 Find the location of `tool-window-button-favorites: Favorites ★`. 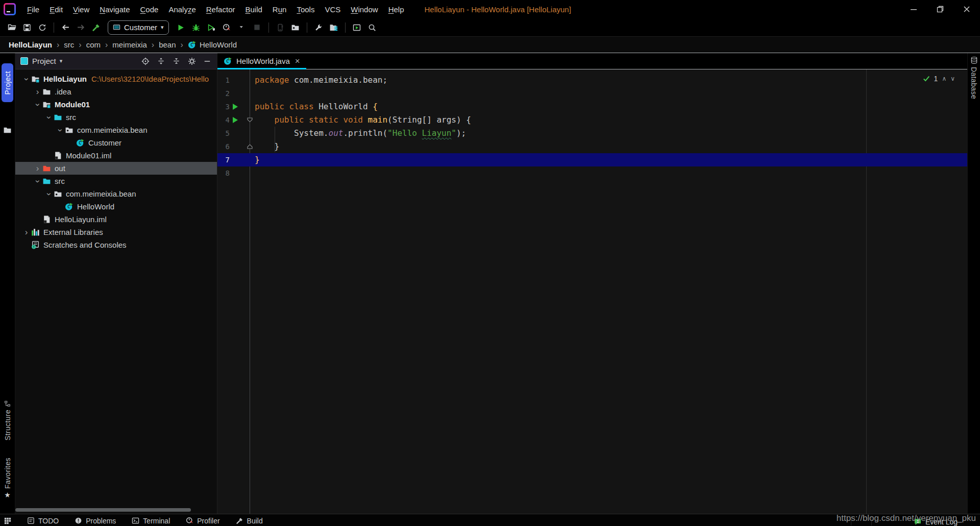

tool-window-button-favorites: Favorites ★ is located at coordinates (7, 478).